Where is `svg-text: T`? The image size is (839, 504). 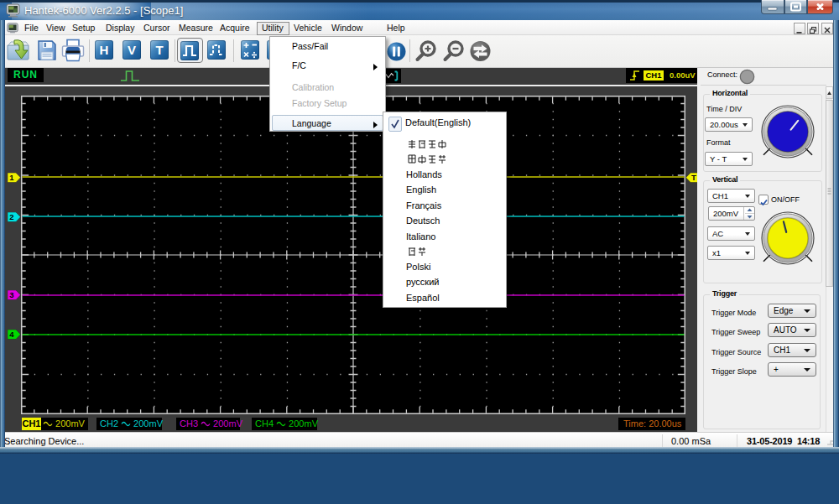 svg-text: T is located at coordinates (694, 178).